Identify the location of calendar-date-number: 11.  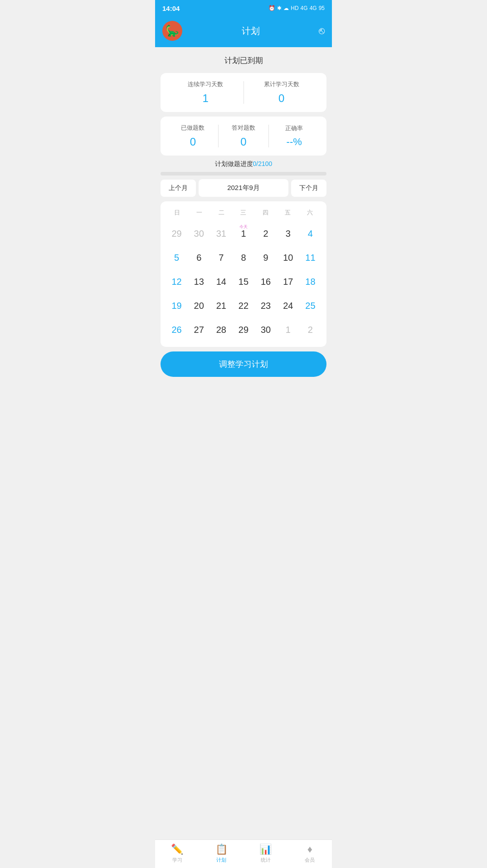
(310, 258).